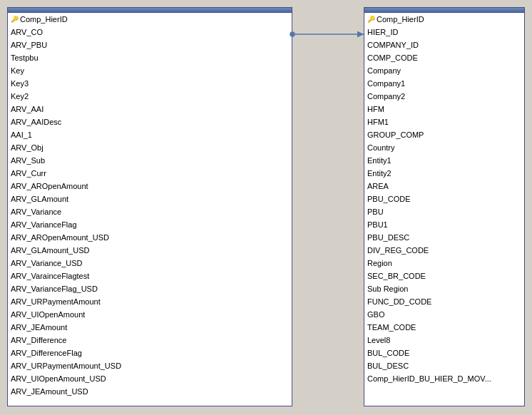 This screenshot has width=532, height=415. What do you see at coordinates (150, 353) in the screenshot?
I see `table-row: ARV_DifferenceFlag` at bounding box center [150, 353].